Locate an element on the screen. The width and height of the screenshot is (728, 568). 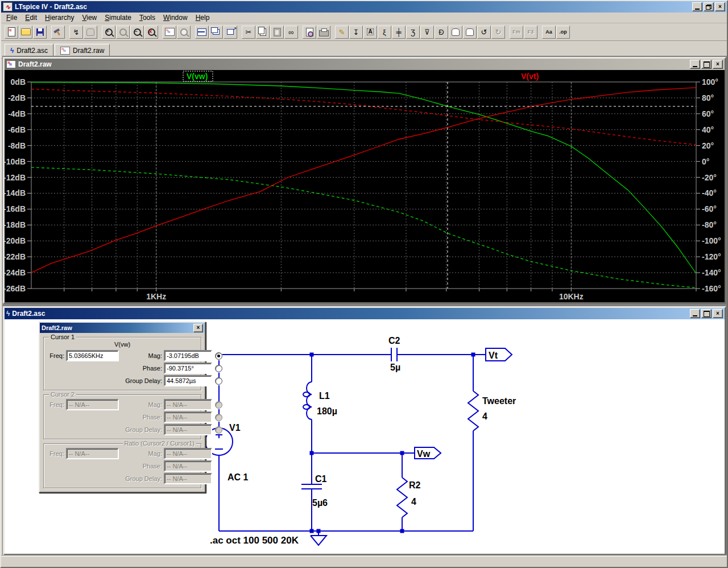
net-flag-vt-label: Vt is located at coordinates (494, 355).